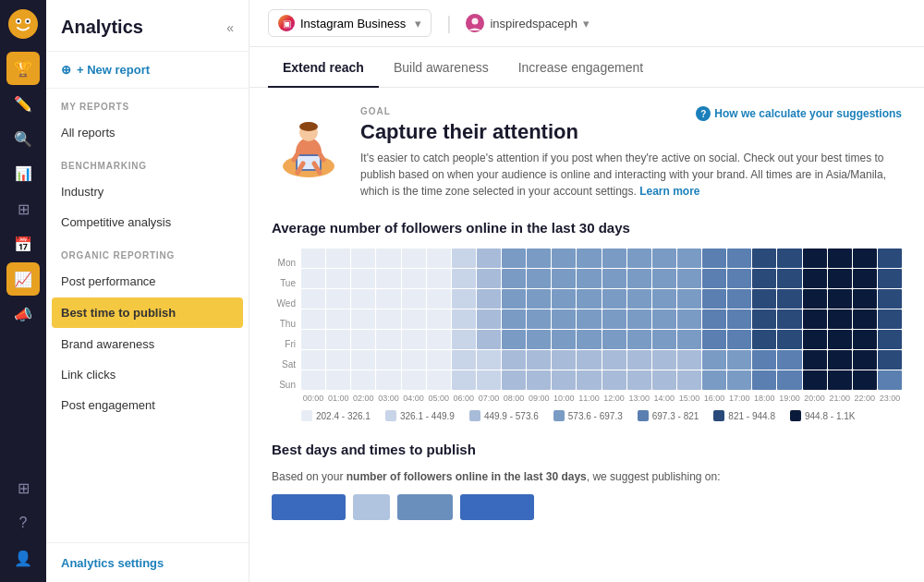 This screenshot has height=582, width=924. I want to click on nav-icon-megaphone: 📣, so click(23, 314).